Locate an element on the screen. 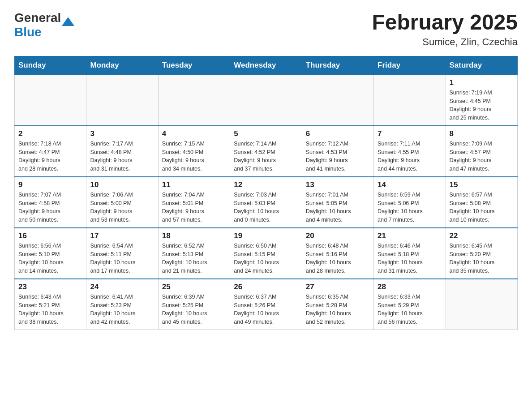 This screenshot has height=411, width=532. calendar-header-thursday: Thursday is located at coordinates (338, 65).